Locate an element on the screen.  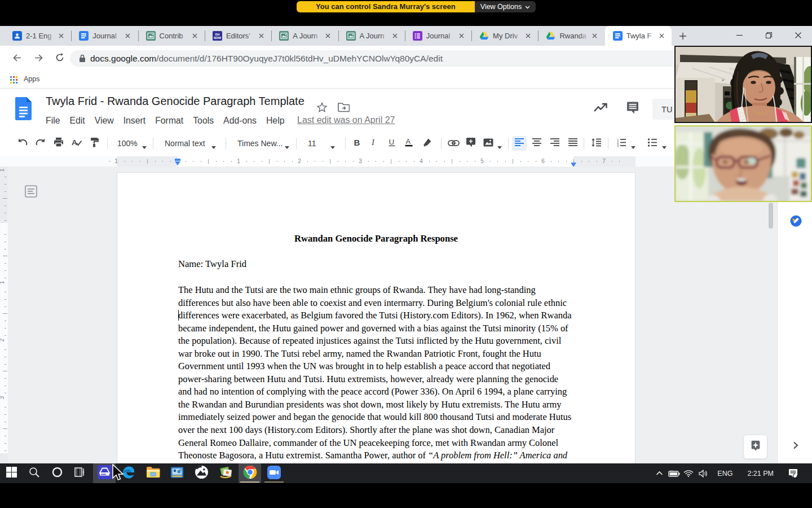
link-button is located at coordinates (453, 143).